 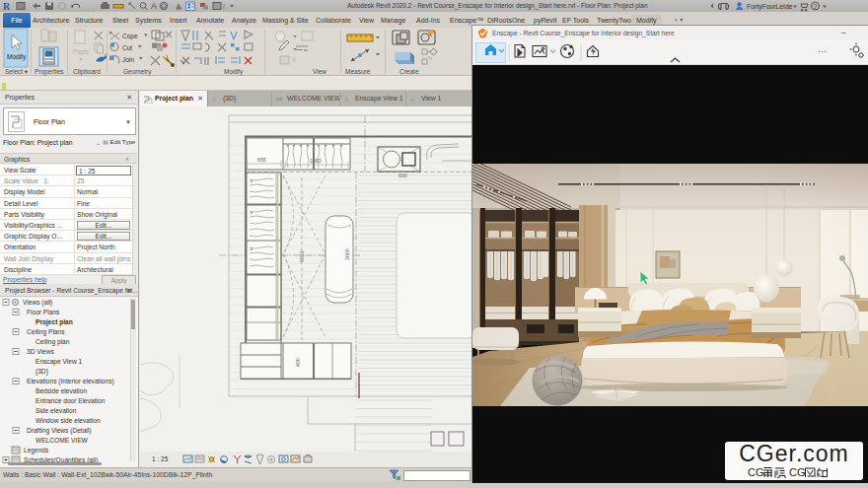 I want to click on svg-text: Window side elevation, so click(x=68, y=420).